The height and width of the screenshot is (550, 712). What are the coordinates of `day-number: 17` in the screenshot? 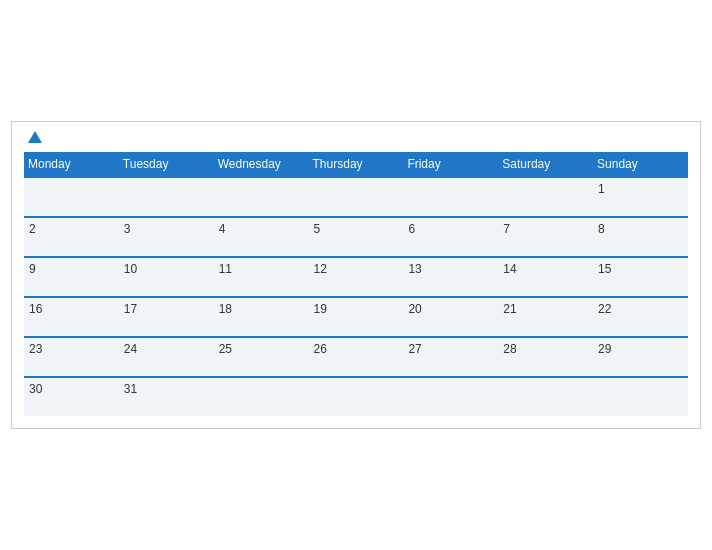 It's located at (130, 309).